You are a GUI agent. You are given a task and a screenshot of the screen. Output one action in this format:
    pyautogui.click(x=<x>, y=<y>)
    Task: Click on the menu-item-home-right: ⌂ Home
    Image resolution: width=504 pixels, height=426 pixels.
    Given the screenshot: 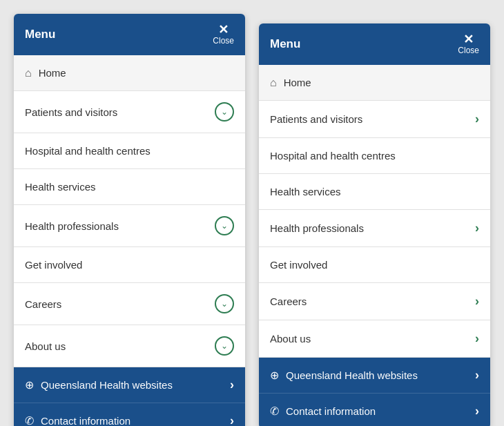 What is the action you would take?
    pyautogui.click(x=374, y=83)
    